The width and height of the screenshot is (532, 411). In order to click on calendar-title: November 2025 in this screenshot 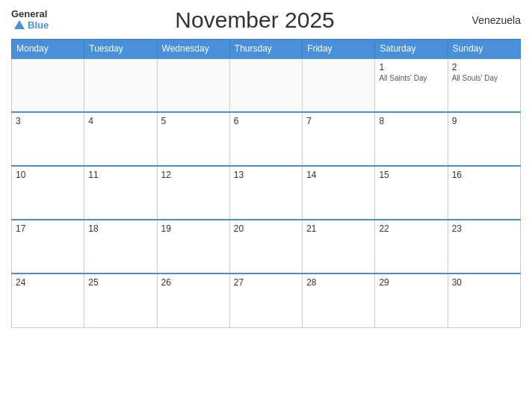, I will do `click(255, 20)`.